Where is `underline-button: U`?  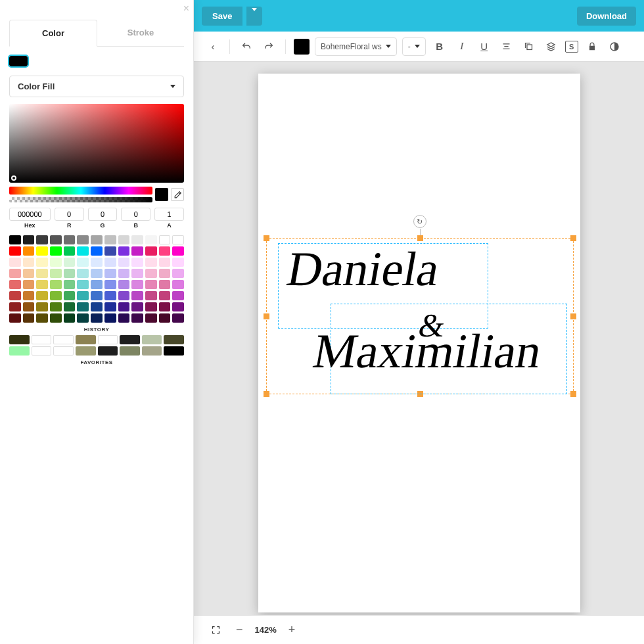 underline-button: U is located at coordinates (484, 47).